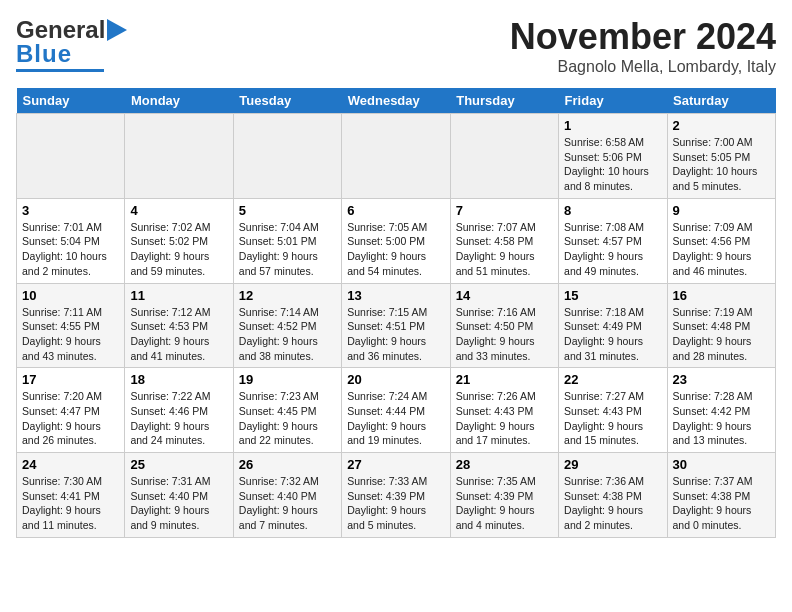 The height and width of the screenshot is (612, 792). Describe the element at coordinates (179, 410) in the screenshot. I see `calendar-cell: 18Sunrise: 7:22 AM Sunset: 4:46 PM Dayli…` at that location.